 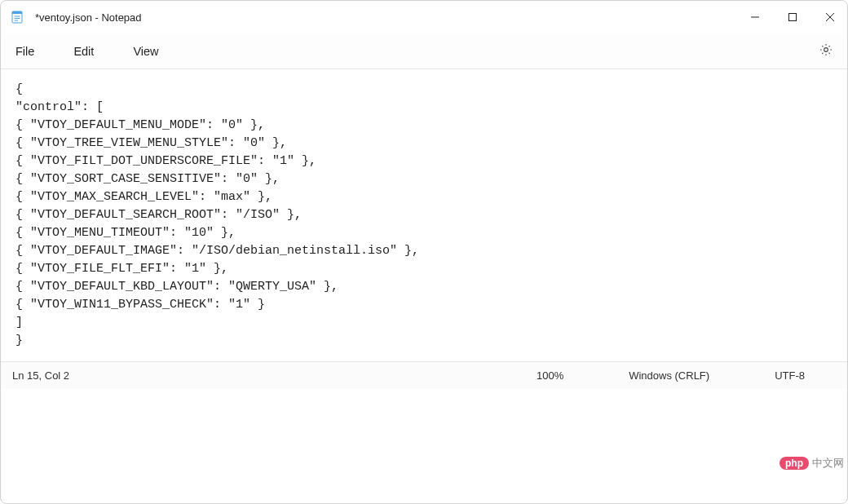 I want to click on settings-button, so click(x=826, y=51).